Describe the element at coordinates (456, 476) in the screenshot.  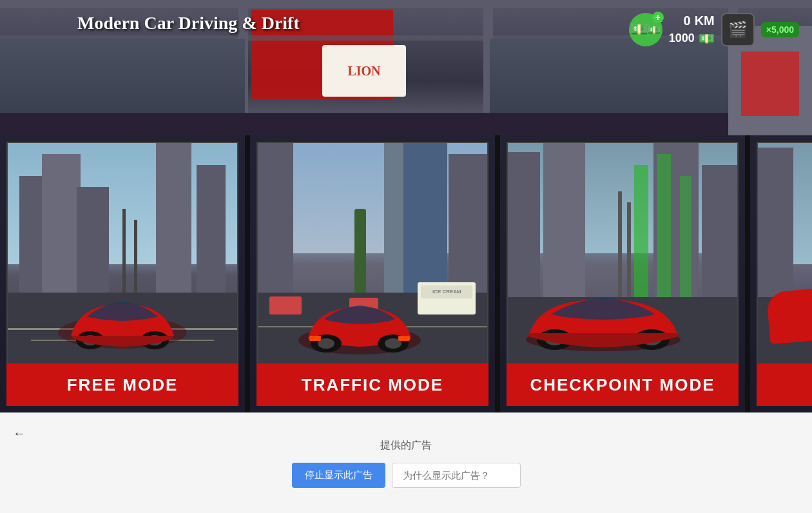
I see `ad-why-input` at that location.